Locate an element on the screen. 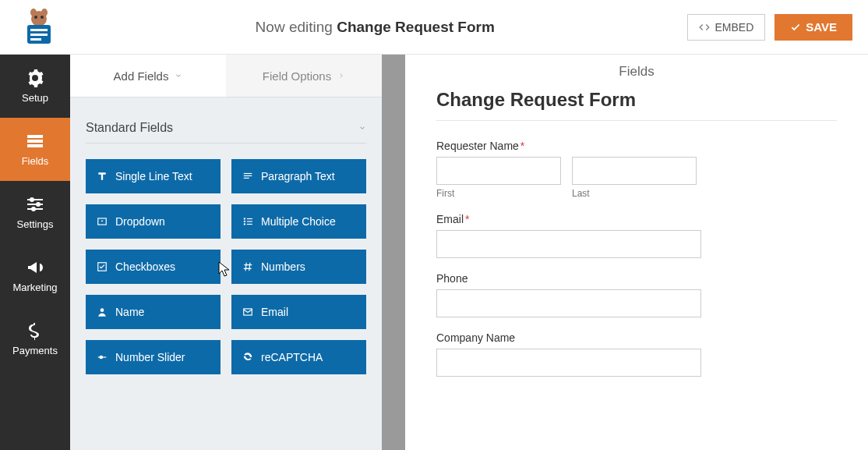 The image size is (868, 450). panel-tabs: Add Fields Field Options is located at coordinates (226, 76).